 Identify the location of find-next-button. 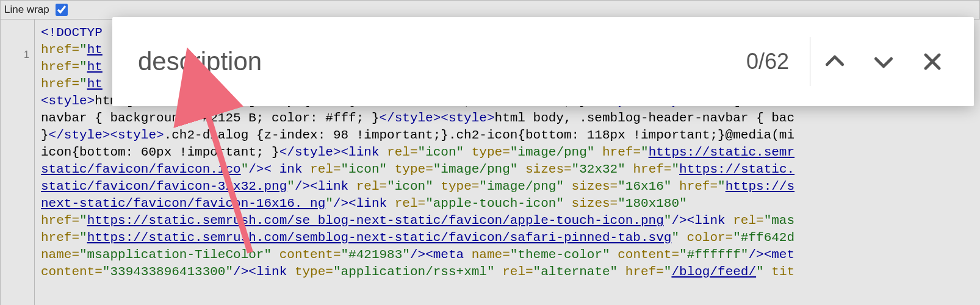
(884, 62).